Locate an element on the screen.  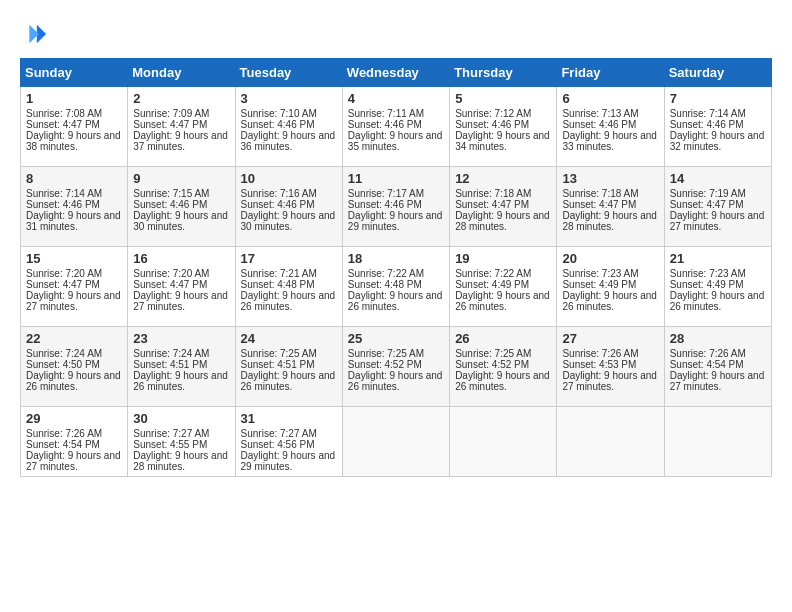
day-number: 4 is located at coordinates (396, 98).